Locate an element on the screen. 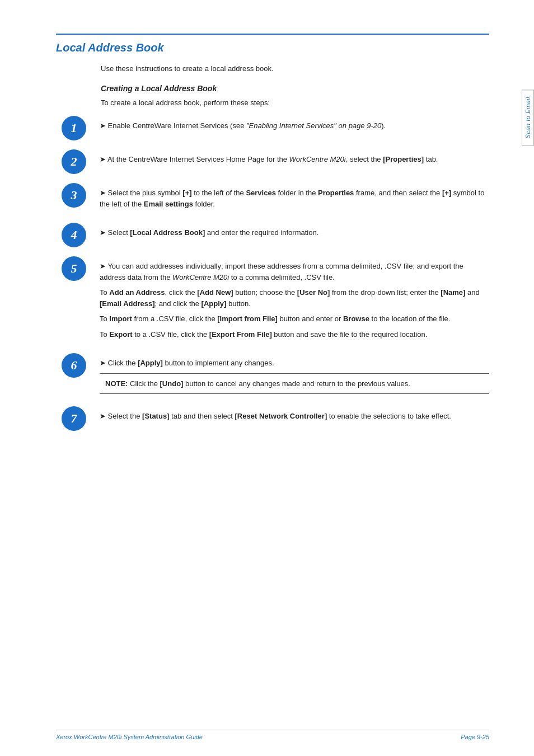 The image size is (534, 756). step-4-content: ➤ Select [Local Address Book] and enter … is located at coordinates (294, 233).